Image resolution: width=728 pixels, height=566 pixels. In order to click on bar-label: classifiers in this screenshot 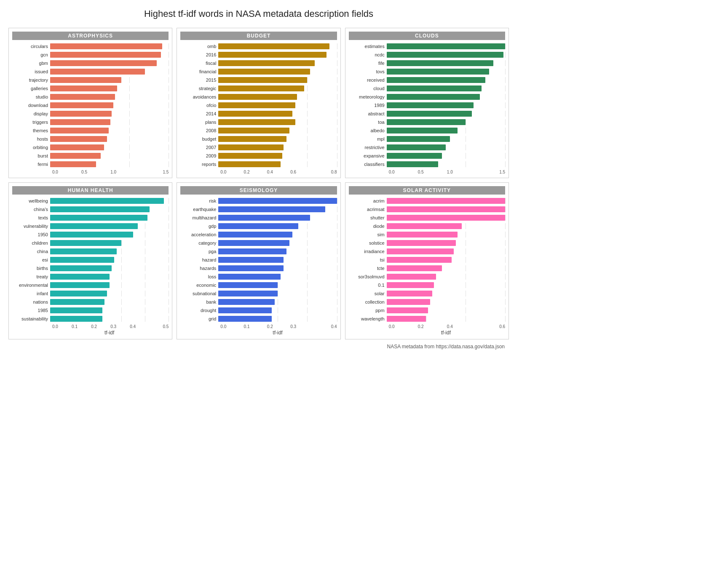, I will do `click(368, 164)`.